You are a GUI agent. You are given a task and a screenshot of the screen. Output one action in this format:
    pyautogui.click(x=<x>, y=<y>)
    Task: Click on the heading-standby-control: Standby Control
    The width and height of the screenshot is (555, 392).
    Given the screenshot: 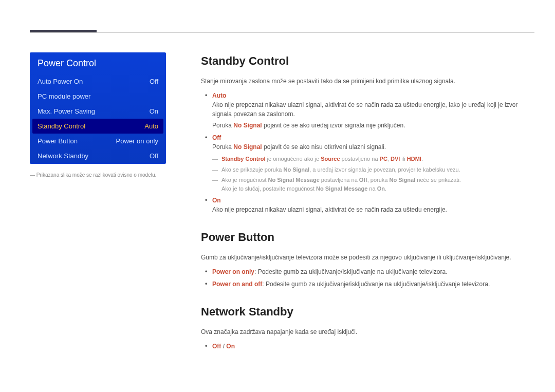 What is the action you would take?
    pyautogui.click(x=368, y=61)
    